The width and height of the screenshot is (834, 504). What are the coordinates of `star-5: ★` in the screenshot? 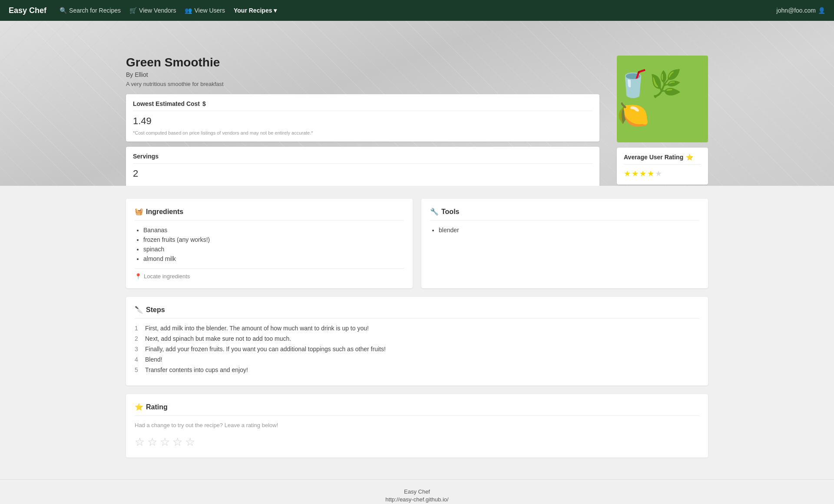 It's located at (659, 174).